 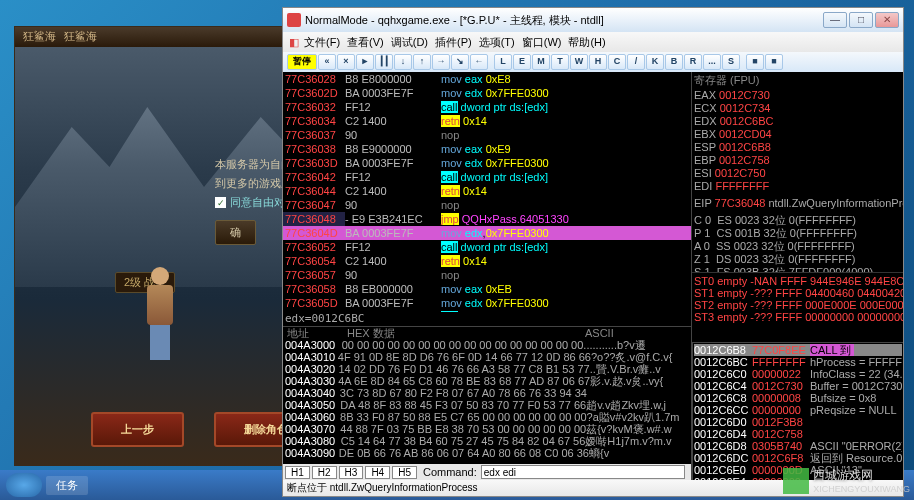 I want to click on reg-ECX: ECX 0012C734, so click(x=798, y=108).